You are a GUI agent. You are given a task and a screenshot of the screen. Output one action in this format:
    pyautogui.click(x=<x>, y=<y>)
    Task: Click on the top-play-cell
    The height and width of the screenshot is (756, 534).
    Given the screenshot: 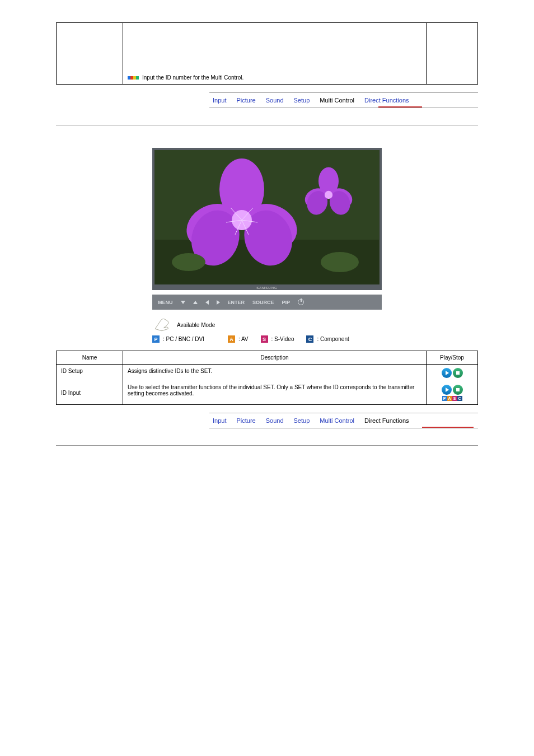 What is the action you would take?
    pyautogui.click(x=452, y=54)
    